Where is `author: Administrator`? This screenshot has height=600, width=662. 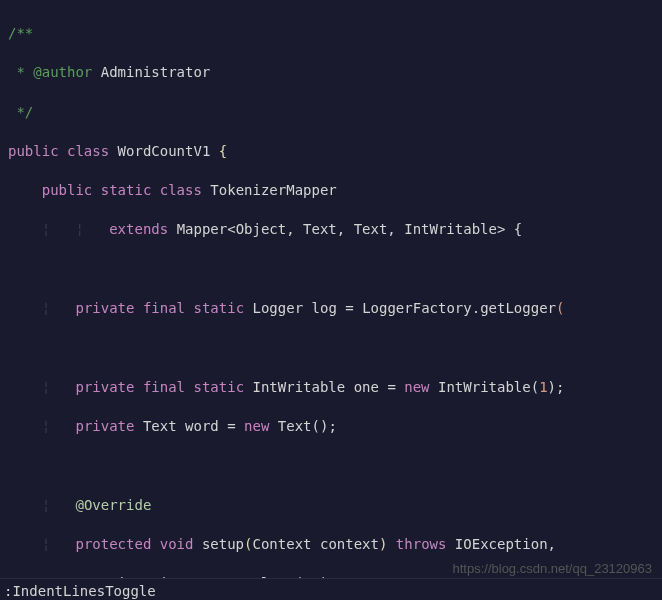 author: Administrator is located at coordinates (156, 72).